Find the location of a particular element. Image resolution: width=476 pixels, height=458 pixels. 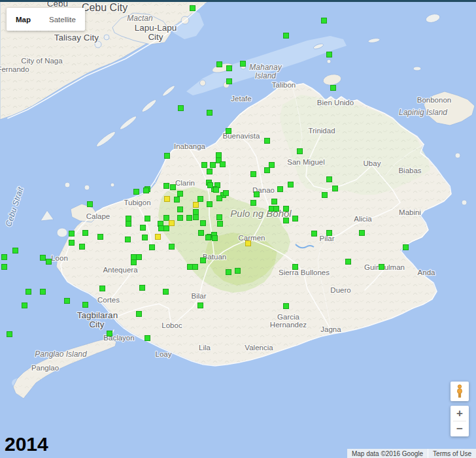

zoom-in-button: + is located at coordinates (460, 413).